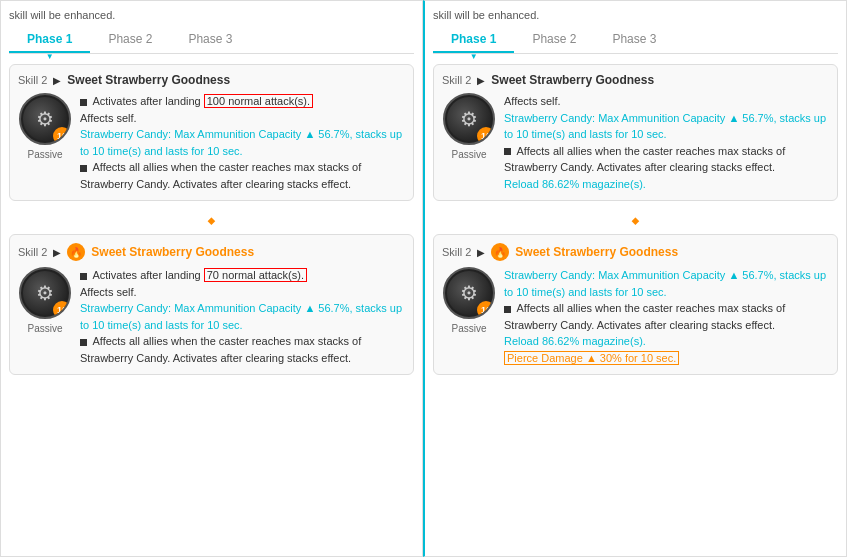 Image resolution: width=847 pixels, height=557 pixels. Describe the element at coordinates (469, 293) in the screenshot. I see `right-bottom-avatar: ⚙ 10` at that location.